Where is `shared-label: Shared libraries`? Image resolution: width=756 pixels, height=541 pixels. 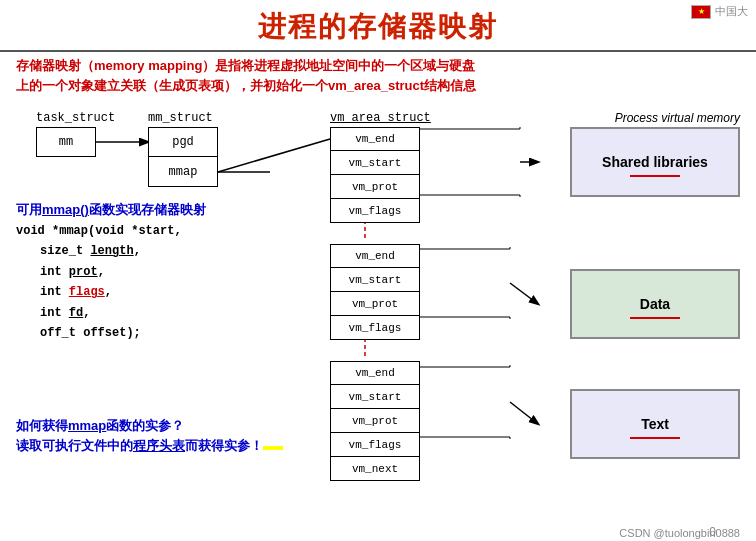
shared-label: Shared libraries is located at coordinates (655, 162).